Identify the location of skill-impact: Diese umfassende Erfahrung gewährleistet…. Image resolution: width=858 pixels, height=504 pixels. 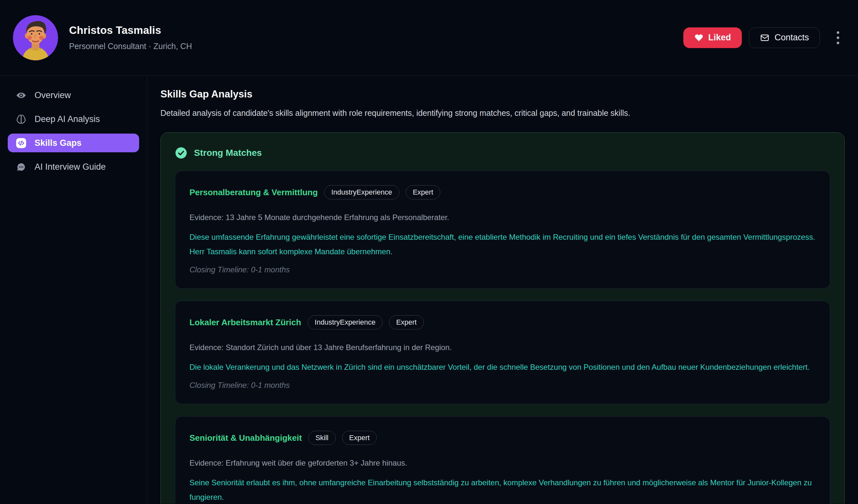
(503, 244).